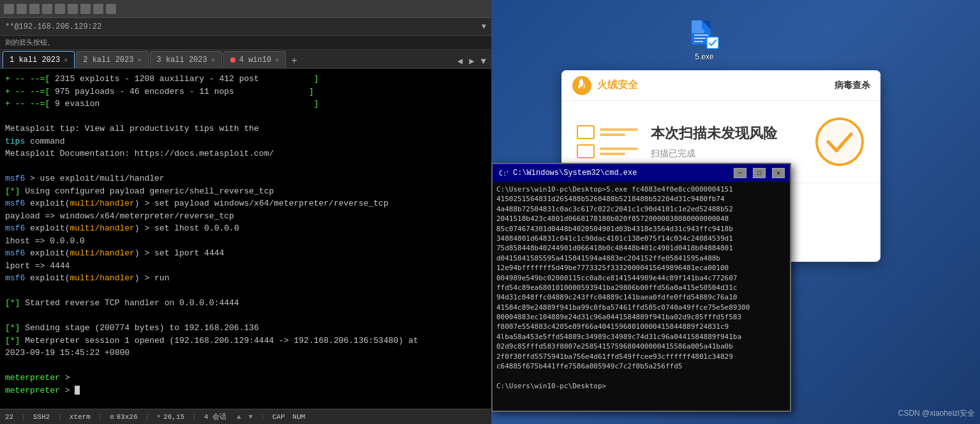 Image resolution: width=980 pixels, height=424 pixels. Describe the element at coordinates (503, 174) in the screenshot. I see `svg-text: C:\` at that location.